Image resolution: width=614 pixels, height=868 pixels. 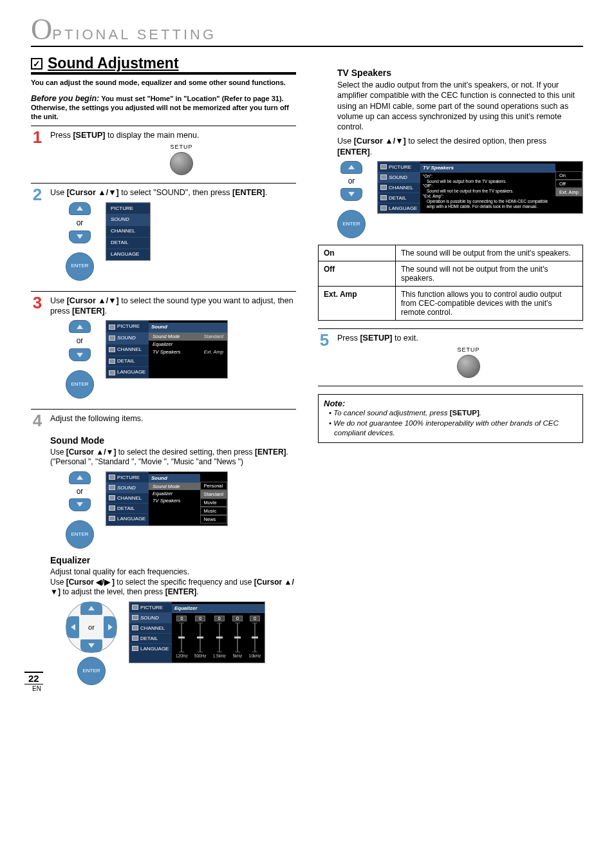 I want to click on equalizer-title: Equalizer, so click(x=173, y=560).